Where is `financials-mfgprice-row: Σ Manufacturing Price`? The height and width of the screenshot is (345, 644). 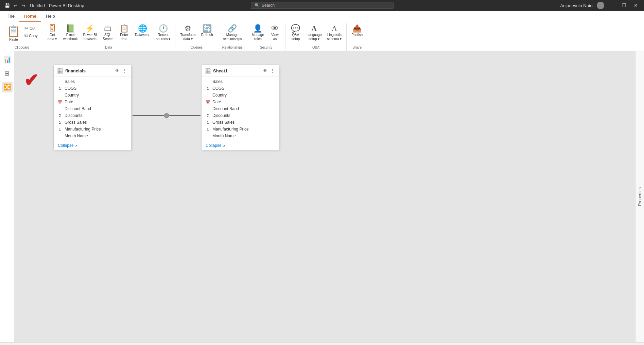 financials-mfgprice-row: Σ Manufacturing Price is located at coordinates (92, 129).